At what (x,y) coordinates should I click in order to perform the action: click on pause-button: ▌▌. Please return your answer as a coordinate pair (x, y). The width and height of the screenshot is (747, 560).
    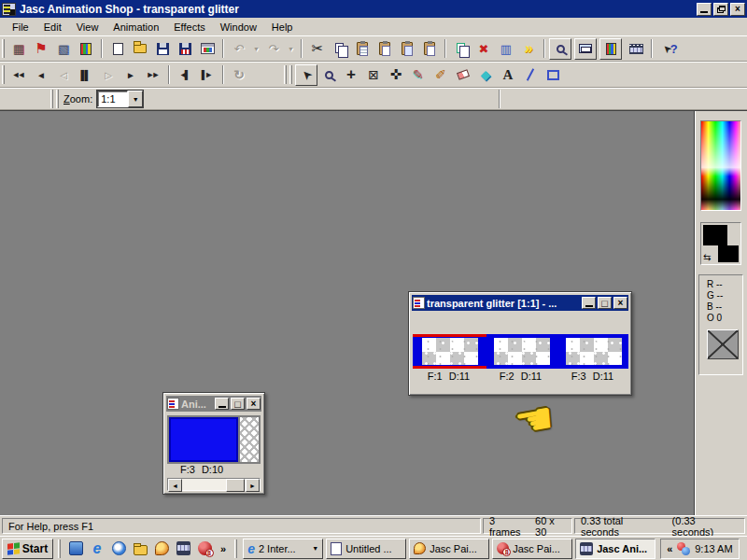
    Looking at the image, I should click on (86, 75).